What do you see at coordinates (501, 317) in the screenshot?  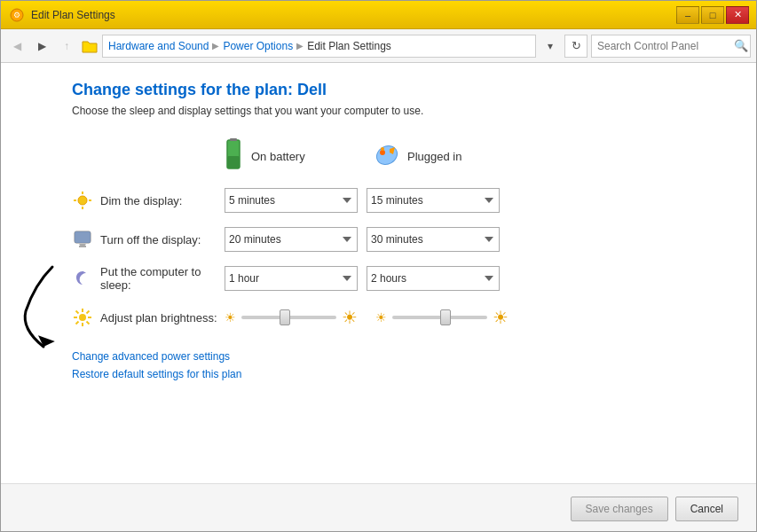 I see `brightness-max-icon-plugged: ☀` at bounding box center [501, 317].